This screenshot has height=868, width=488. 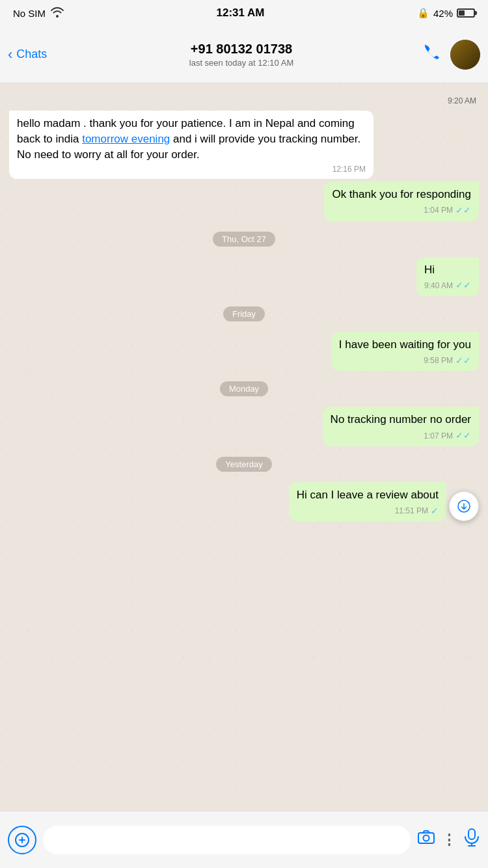 What do you see at coordinates (243, 465) in the screenshot?
I see `date-label-yesterday: Yesterday` at bounding box center [243, 465].